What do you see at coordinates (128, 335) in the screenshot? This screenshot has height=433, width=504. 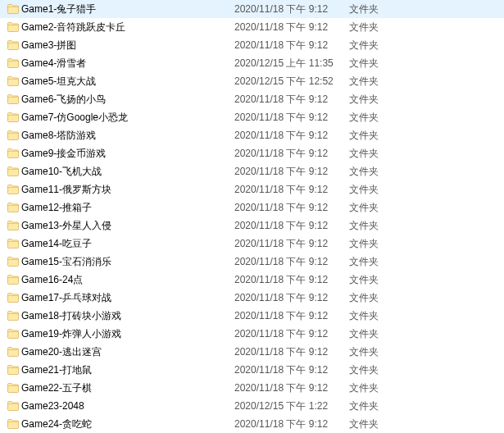 I see `file-name: Game19-炸弹人小游戏` at bounding box center [128, 335].